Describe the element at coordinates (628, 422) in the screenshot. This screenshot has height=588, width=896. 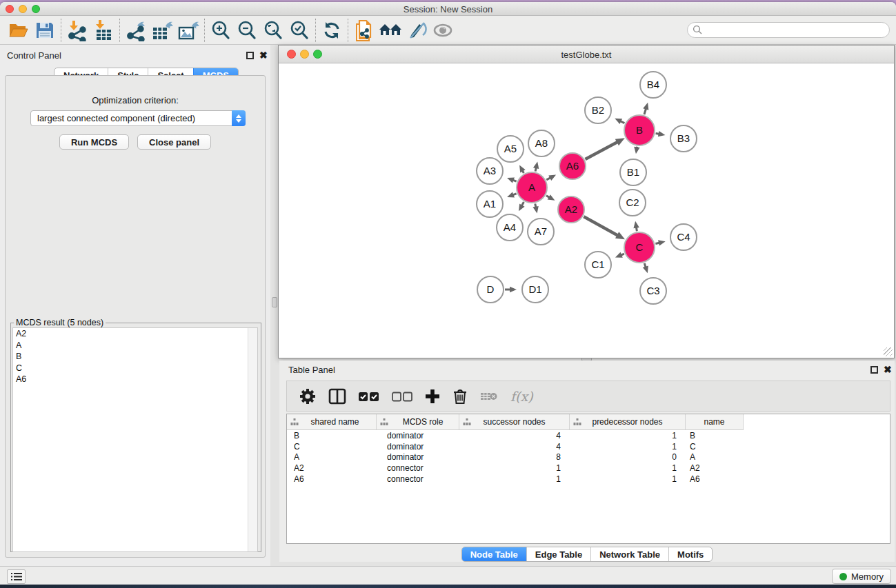
I see `column-header-predecessor-nodes: predecessor nodes` at that location.